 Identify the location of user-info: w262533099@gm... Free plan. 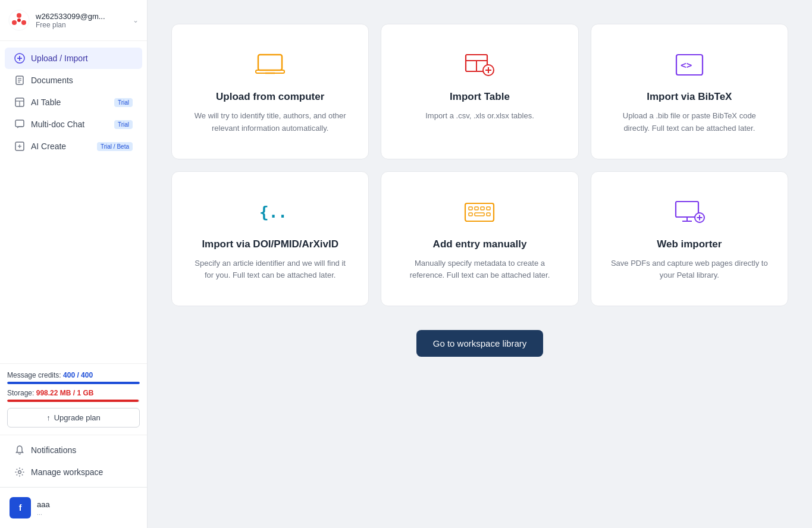
(81, 20).